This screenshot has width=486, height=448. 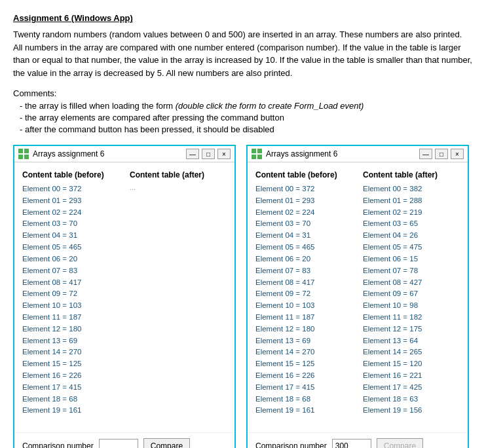 What do you see at coordinates (411, 236) in the screenshot?
I see `list-item: Element 04 = 26` at bounding box center [411, 236].